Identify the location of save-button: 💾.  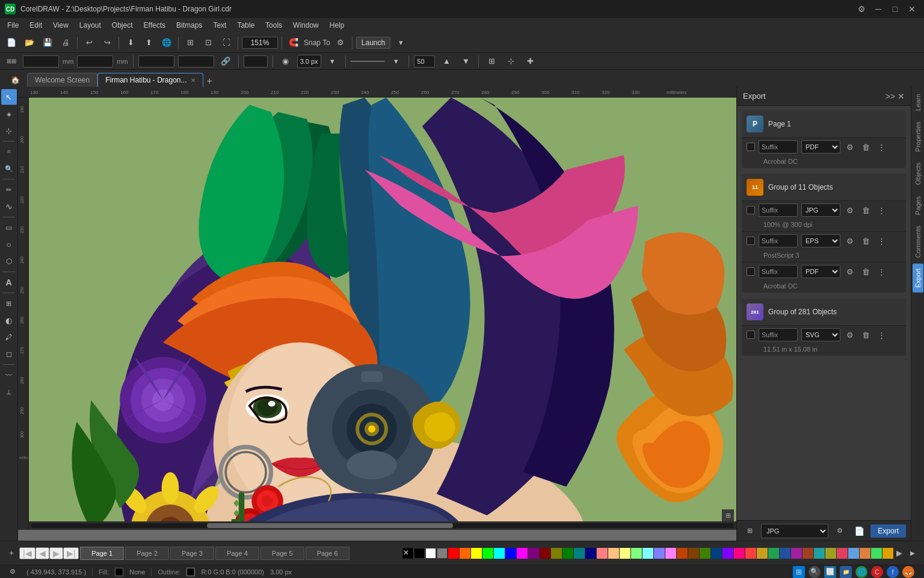
(48, 43).